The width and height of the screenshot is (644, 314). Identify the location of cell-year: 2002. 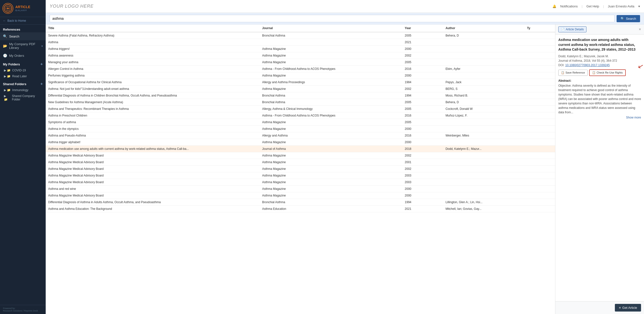
(422, 56).